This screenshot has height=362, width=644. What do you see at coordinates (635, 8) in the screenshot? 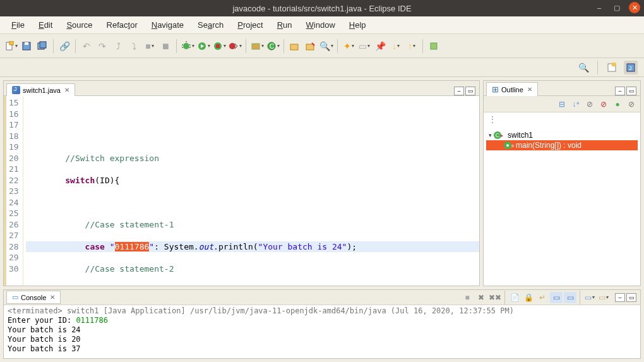
I see `close-button: ✕` at bounding box center [635, 8].